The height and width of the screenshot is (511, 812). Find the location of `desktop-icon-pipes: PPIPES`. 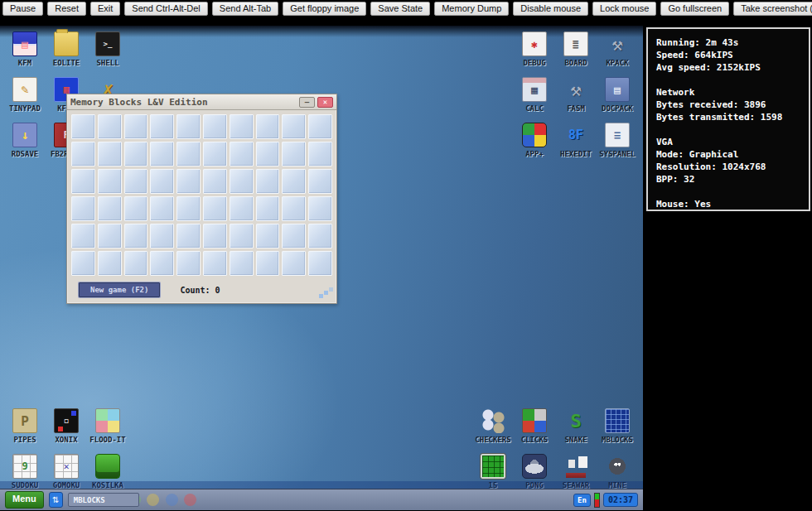

desktop-icon-pipes: PPIPES is located at coordinates (25, 427).